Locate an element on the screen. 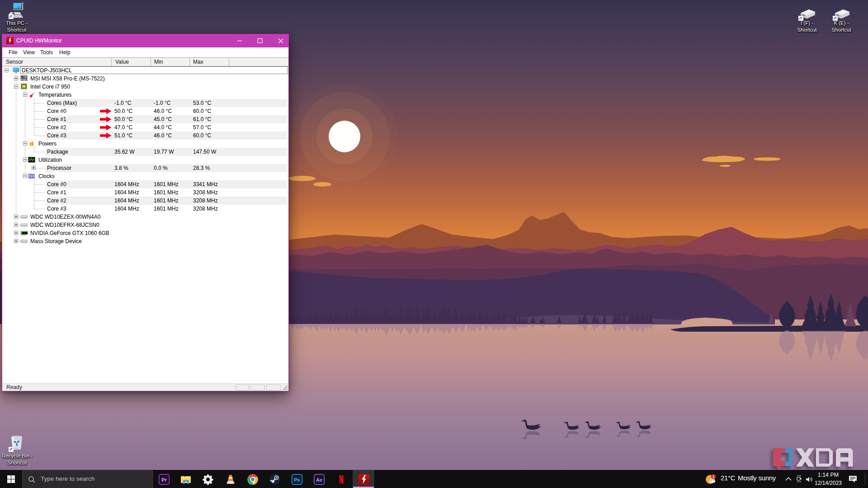 The width and height of the screenshot is (868, 488). svg-text: 1 is located at coordinates (713, 477).